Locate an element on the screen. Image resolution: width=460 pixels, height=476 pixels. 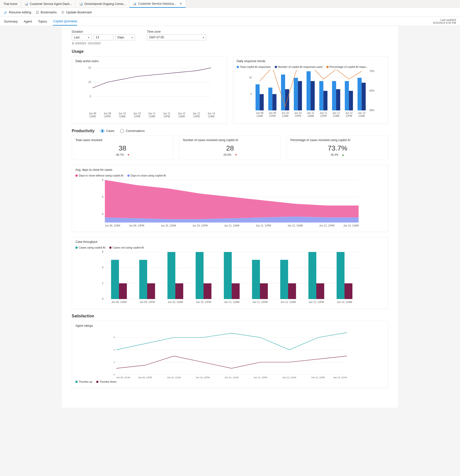
subnav-agent: Agent is located at coordinates (28, 21).